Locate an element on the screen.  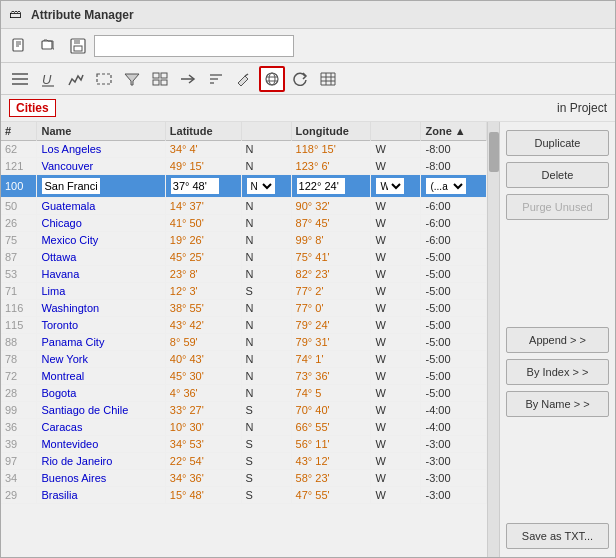
table-row: 87 Ottawa 45° 25' N 75° 41' W -5:00 is located at coordinates (244, 258).